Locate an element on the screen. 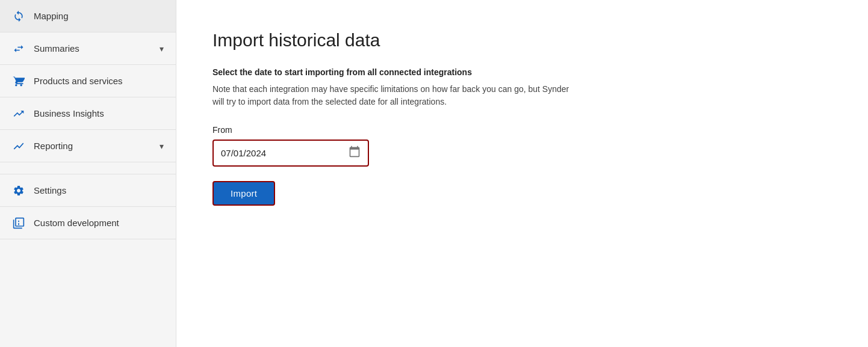  cart-icon is located at coordinates (19, 81).